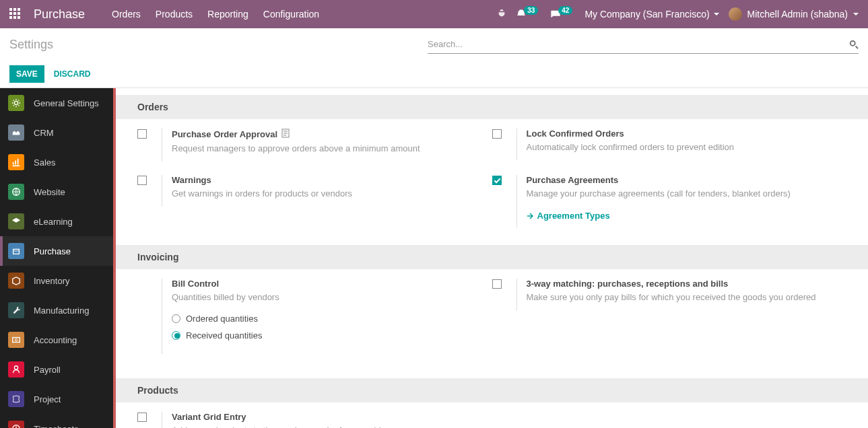  Describe the element at coordinates (57, 192) in the screenshot. I see `sidebar-item-website: Website` at that location.